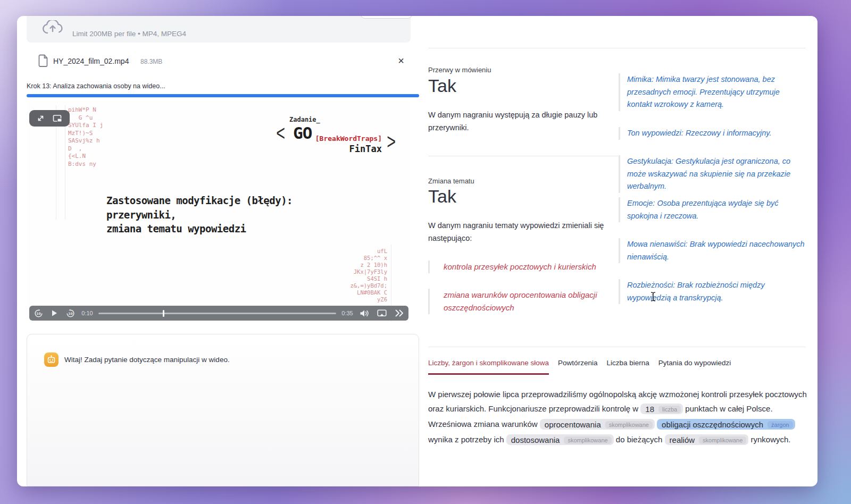 Image resolution: width=851 pixels, height=504 pixels. I want to click on progress-step-label: Krok 13: Analiza zachowania osoby na wid…, so click(96, 86).